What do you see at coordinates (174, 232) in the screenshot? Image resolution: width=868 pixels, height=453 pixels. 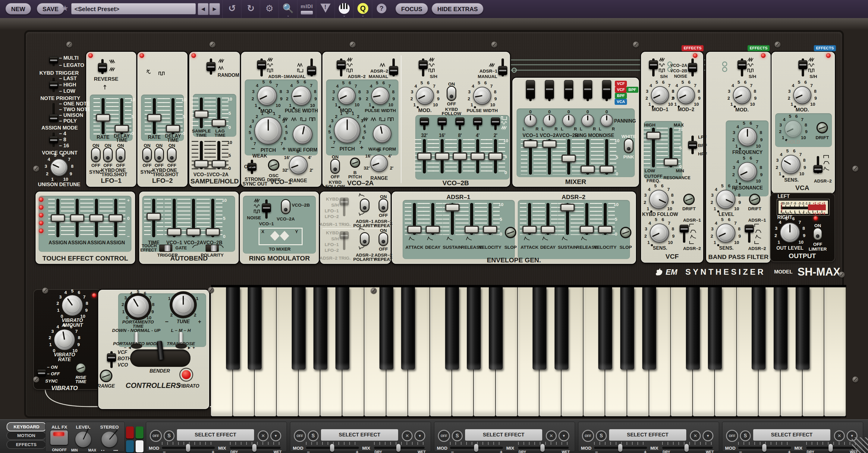 I see `autobend-vco1-handle` at bounding box center [174, 232].